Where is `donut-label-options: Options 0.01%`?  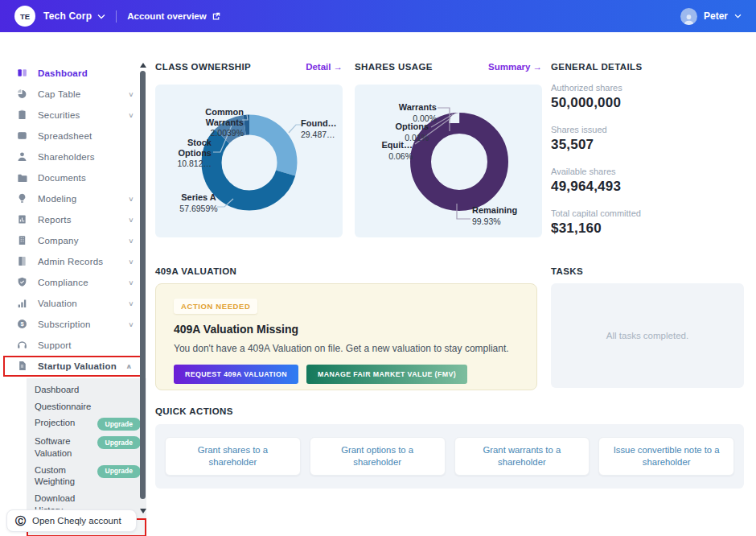 donut-label-options: Options 0.01% is located at coordinates (400, 132).